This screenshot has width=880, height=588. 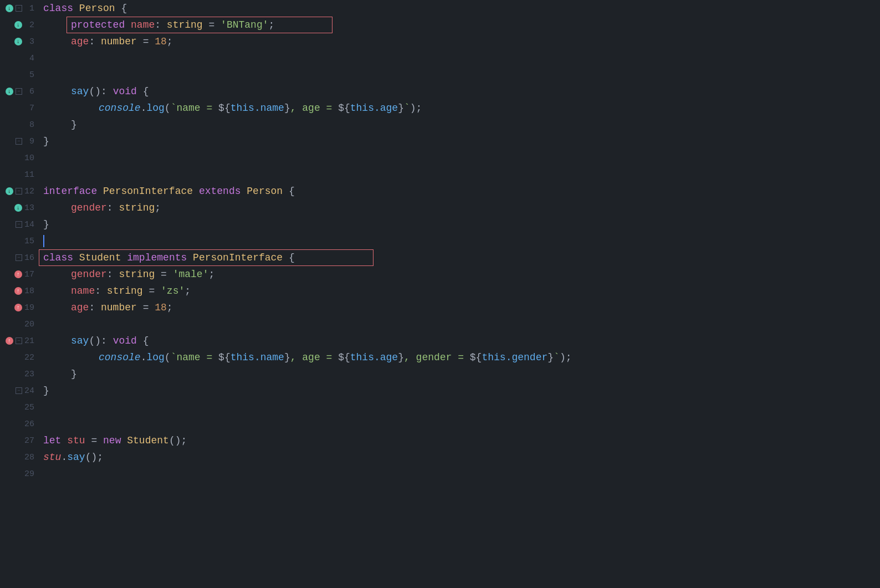 I want to click on line-number-10: 10, so click(x=29, y=158).